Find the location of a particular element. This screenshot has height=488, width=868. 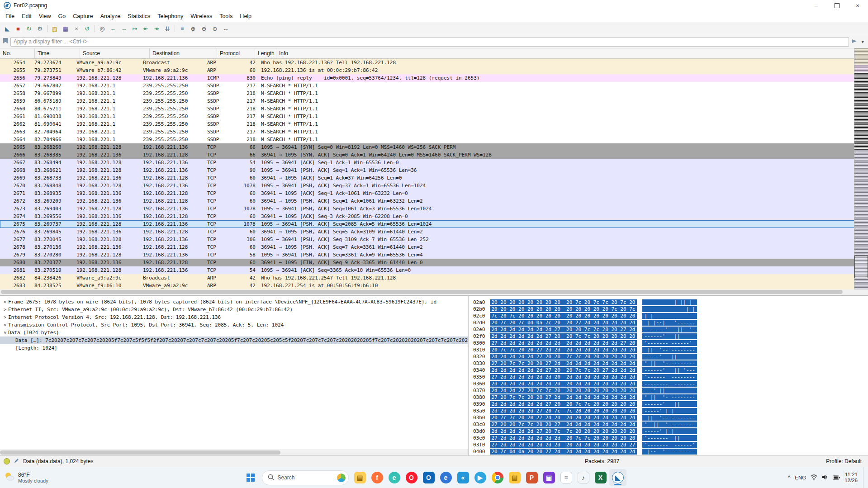

packet-row: 266583.268260192.168.221.128192.168.221.… is located at coordinates (434, 147).